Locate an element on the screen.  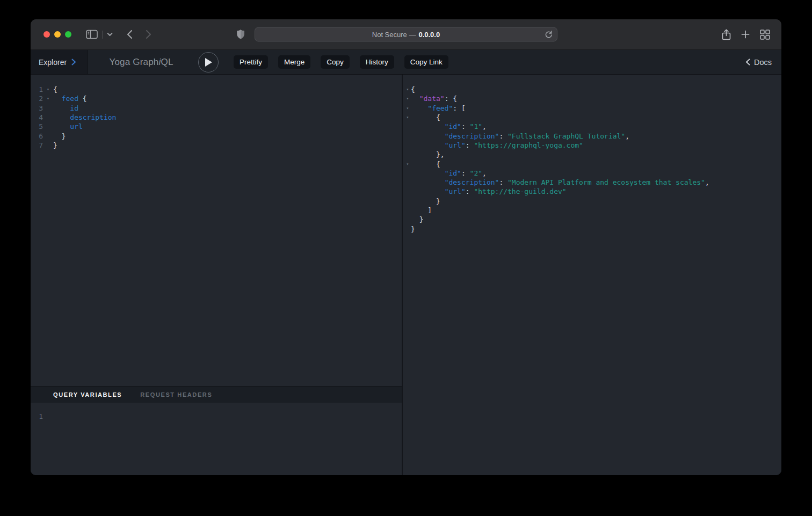
code-line: "description": "Modern API Platform and … is located at coordinates (592, 183).